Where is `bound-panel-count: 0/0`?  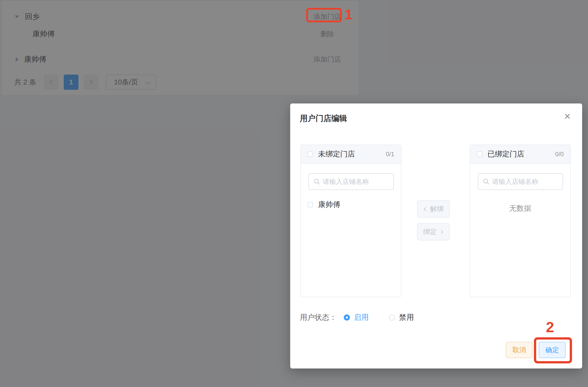
bound-panel-count: 0/0 is located at coordinates (560, 154).